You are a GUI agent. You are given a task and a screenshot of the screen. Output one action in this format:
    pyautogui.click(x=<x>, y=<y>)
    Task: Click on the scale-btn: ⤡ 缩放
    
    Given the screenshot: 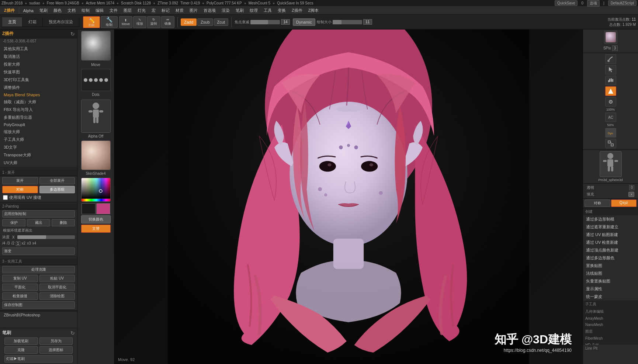 What is the action you would take?
    pyautogui.click(x=140, y=22)
    